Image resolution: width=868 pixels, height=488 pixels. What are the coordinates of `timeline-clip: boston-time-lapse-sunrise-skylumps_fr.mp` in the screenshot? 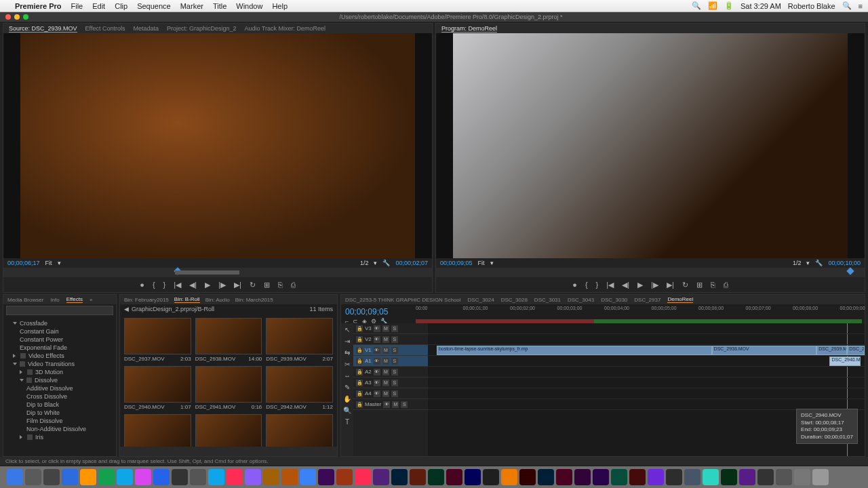 It's located at (574, 350).